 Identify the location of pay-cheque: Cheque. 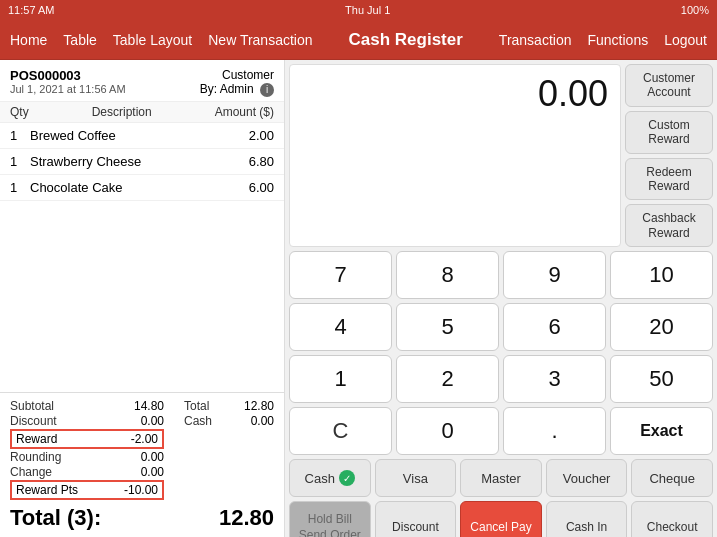
(672, 478).